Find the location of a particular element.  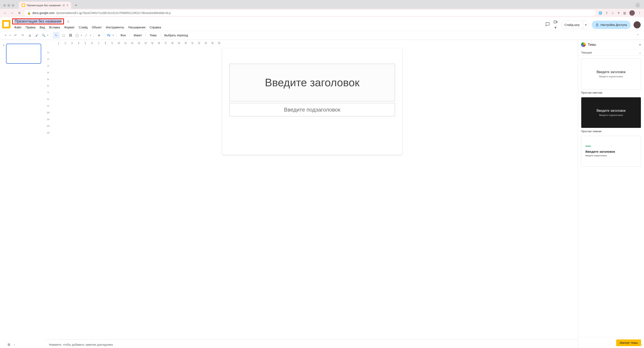

grid-view-icon: ⊞ is located at coordinates (9, 345).